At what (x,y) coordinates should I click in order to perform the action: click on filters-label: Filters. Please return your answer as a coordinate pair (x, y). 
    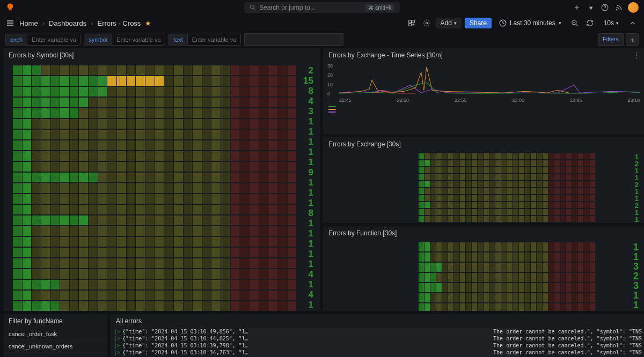
    Looking at the image, I should click on (611, 40).